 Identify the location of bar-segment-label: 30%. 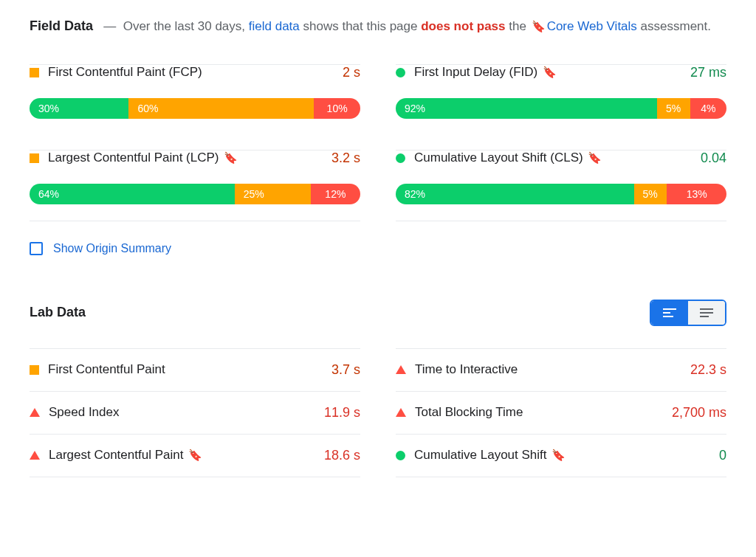
(49, 108).